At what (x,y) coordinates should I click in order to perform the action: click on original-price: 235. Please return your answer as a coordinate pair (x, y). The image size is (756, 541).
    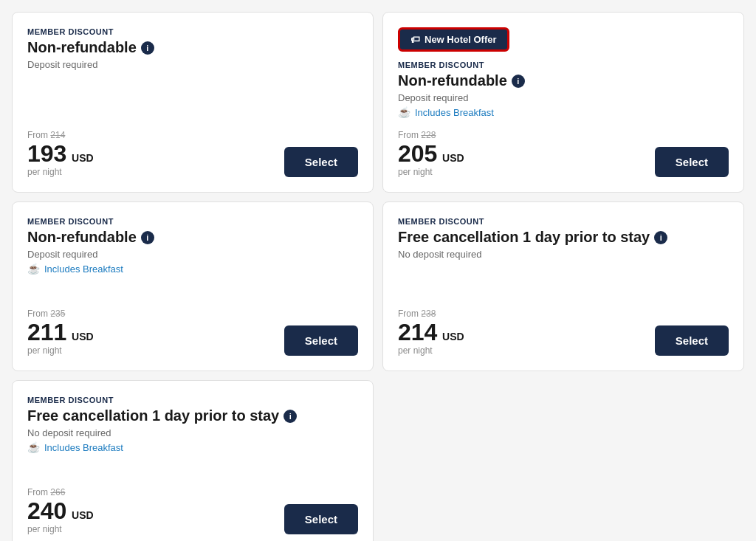
    Looking at the image, I should click on (58, 314).